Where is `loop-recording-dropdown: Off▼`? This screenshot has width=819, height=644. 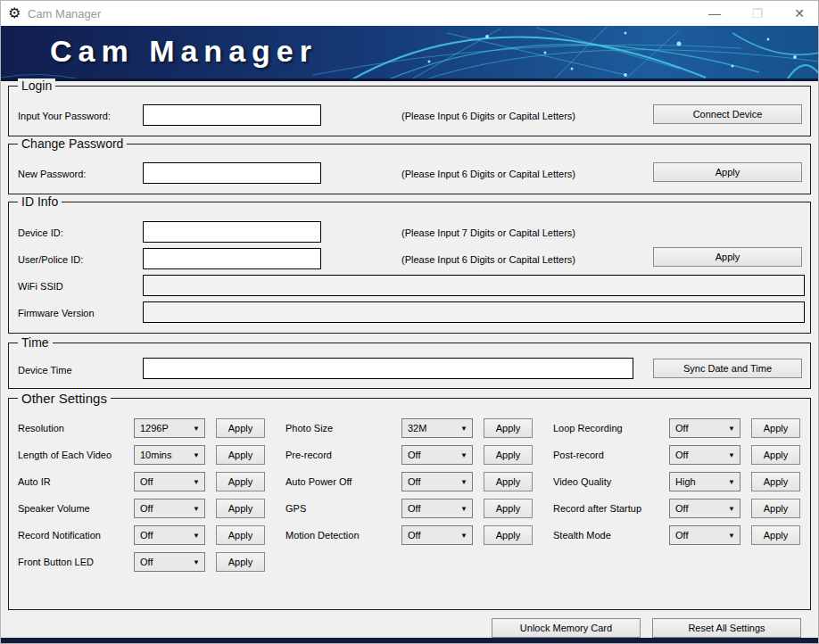 loop-recording-dropdown: Off▼ is located at coordinates (705, 428).